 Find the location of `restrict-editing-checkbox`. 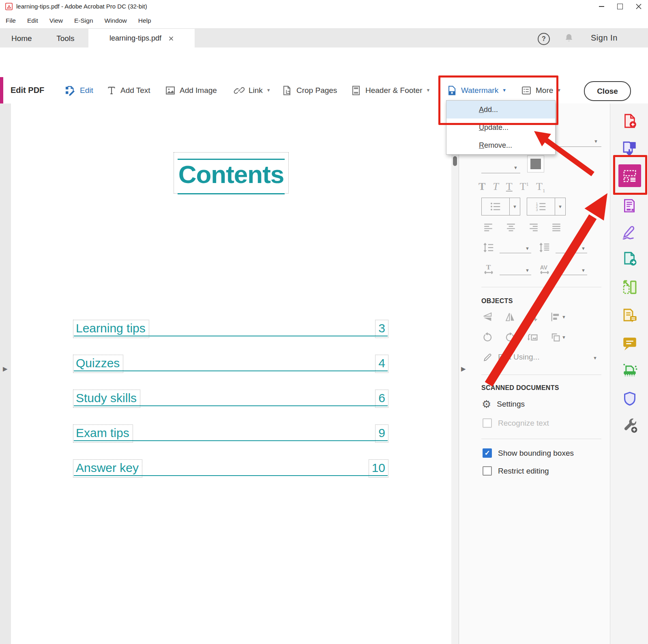

restrict-editing-checkbox is located at coordinates (487, 471).